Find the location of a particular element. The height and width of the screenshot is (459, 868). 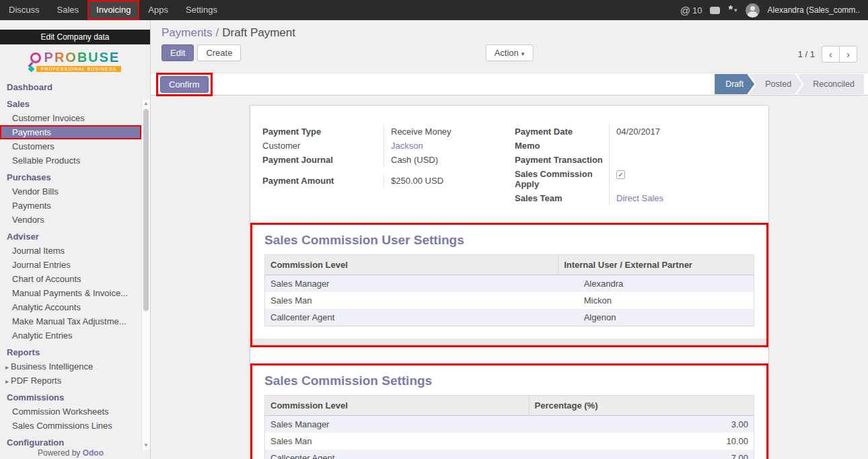

sales-commission-apply-checkbox: ✓ is located at coordinates (620, 175).